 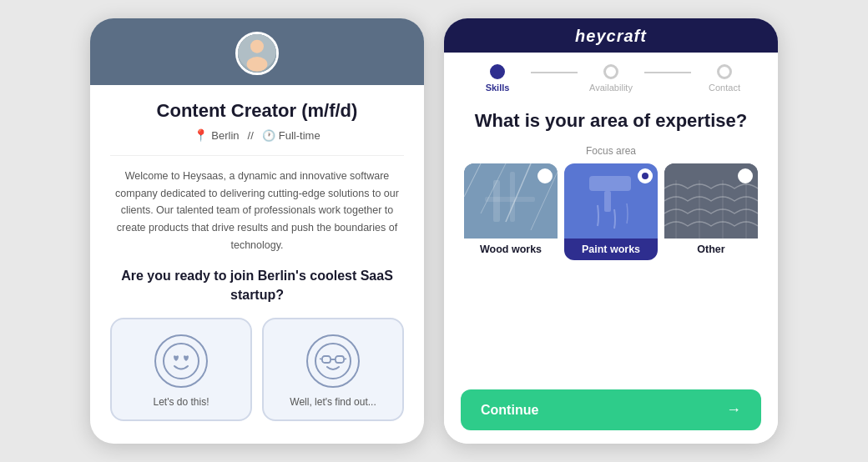 I want to click on paint-image, so click(x=611, y=201).